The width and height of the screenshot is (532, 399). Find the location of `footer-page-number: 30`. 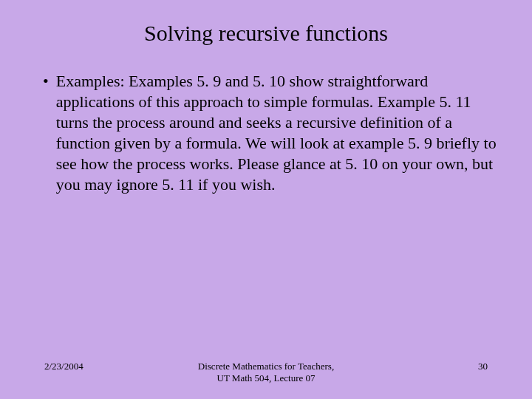

footer-page-number: 30 is located at coordinates (424, 366).